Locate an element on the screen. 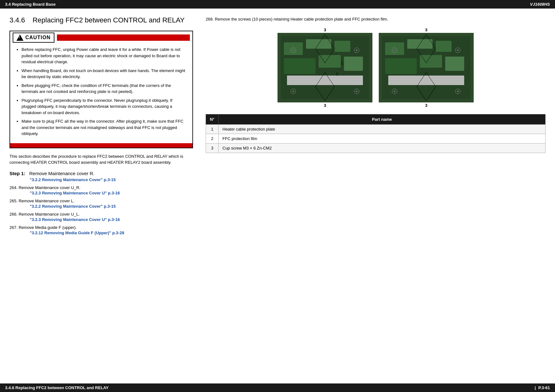  img-left-bottom-label: 3 is located at coordinates (325, 106).